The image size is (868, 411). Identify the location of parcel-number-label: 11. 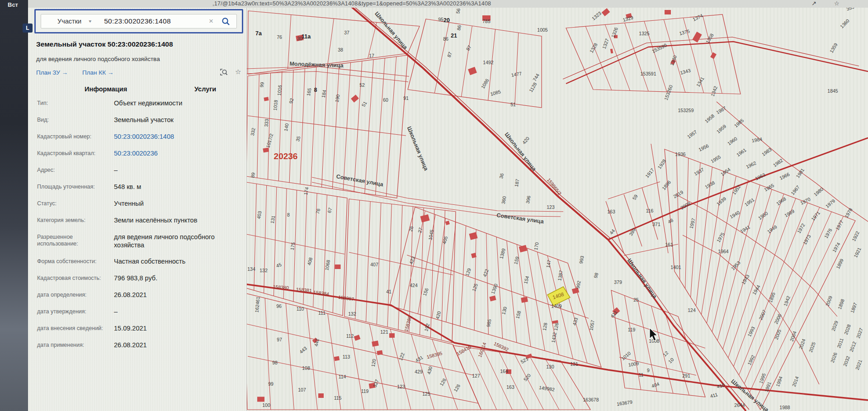
(641, 375).